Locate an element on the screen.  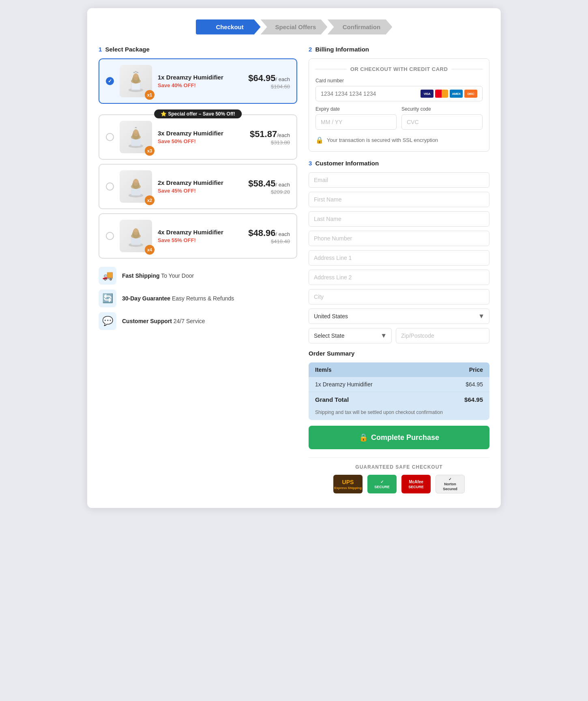
package-list: x1 1x Dreamzy Humidifier Save 40% OFF! $… is located at coordinates (198, 159).